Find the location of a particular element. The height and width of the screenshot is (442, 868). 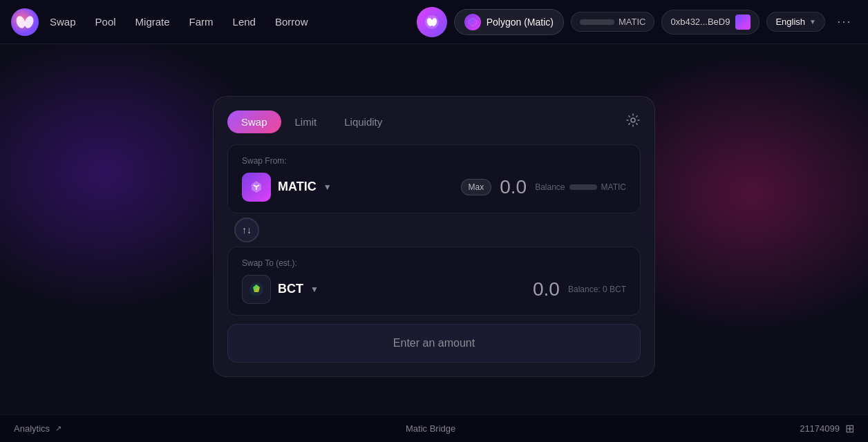

from-balance-currency: MATIC is located at coordinates (614, 187).